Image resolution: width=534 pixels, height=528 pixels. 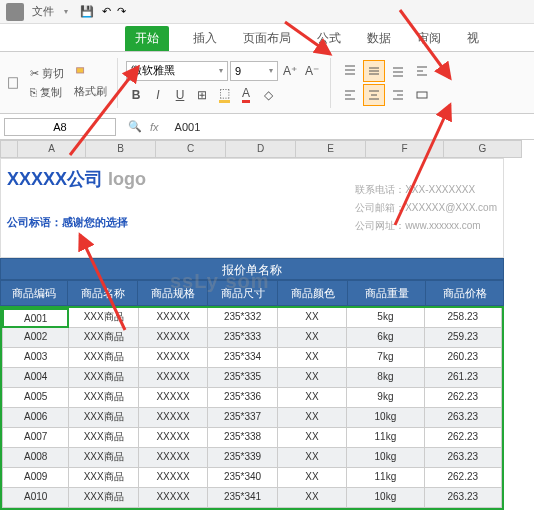 What do you see at coordinates (147, 38) in the screenshot?
I see `tab-start: 开始` at bounding box center [147, 38].